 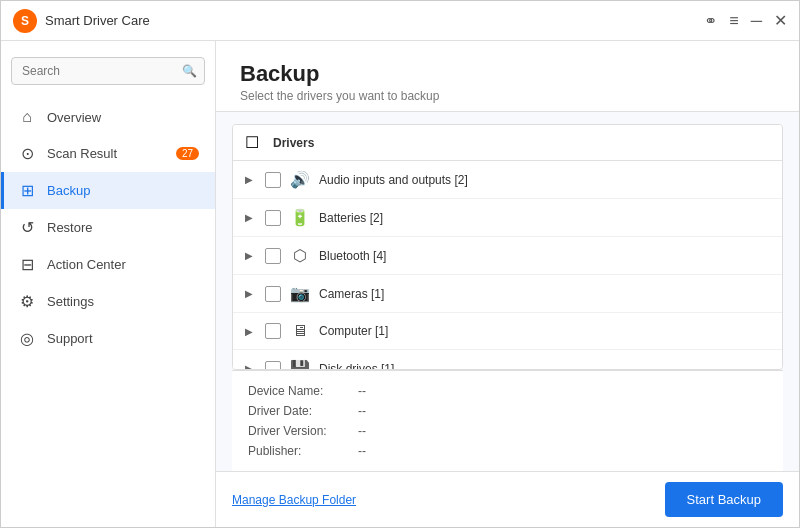 What do you see at coordinates (756, 21) in the screenshot?
I see `minimize-button: ─` at bounding box center [756, 21].